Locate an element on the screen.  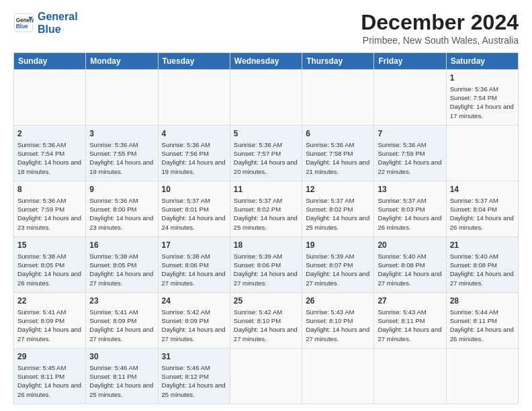
day-number: 25 is located at coordinates (266, 301).